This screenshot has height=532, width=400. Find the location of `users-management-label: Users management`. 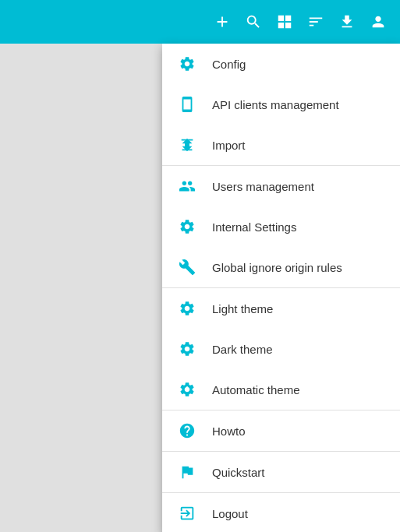

users-management-label: Users management is located at coordinates (264, 187).